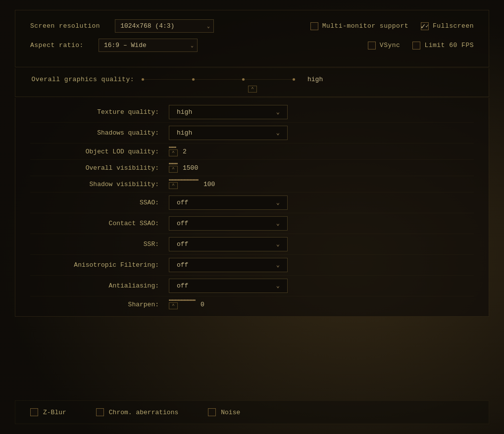 The width and height of the screenshot is (504, 434). What do you see at coordinates (224, 412) in the screenshot?
I see `noise-group: Noise` at bounding box center [224, 412].